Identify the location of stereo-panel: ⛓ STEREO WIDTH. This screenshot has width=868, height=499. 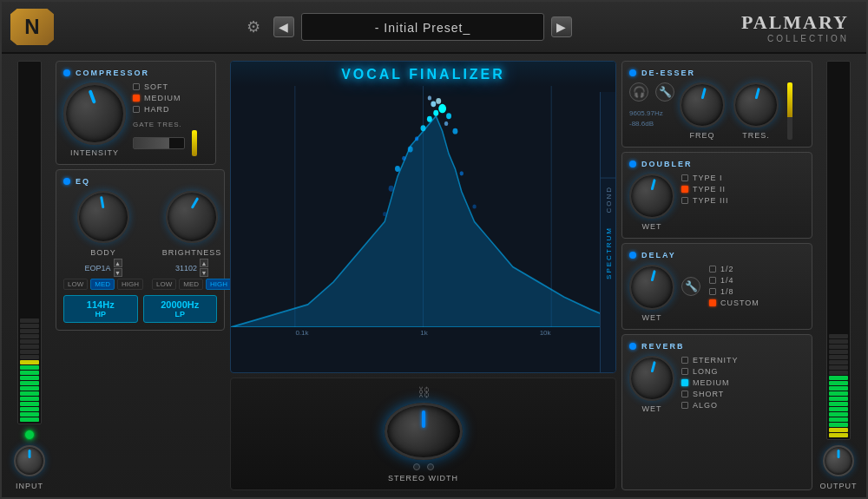
(424, 434).